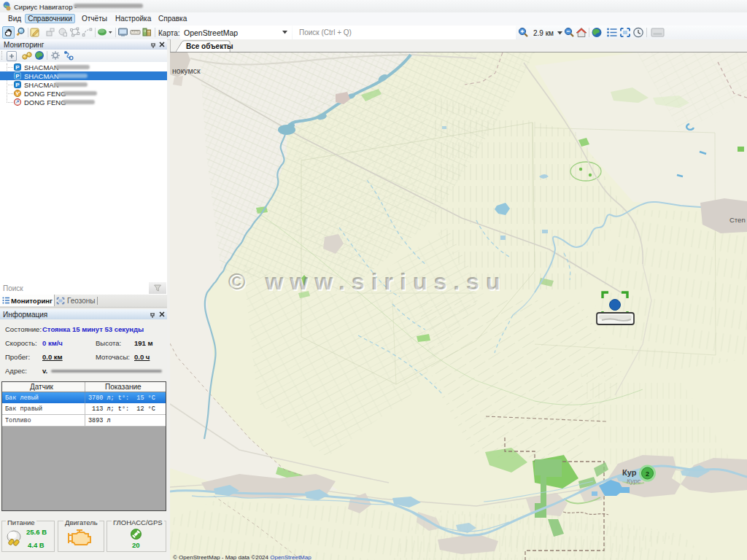 This screenshot has width=747, height=560. I want to click on svg-text: Кур, so click(630, 472).